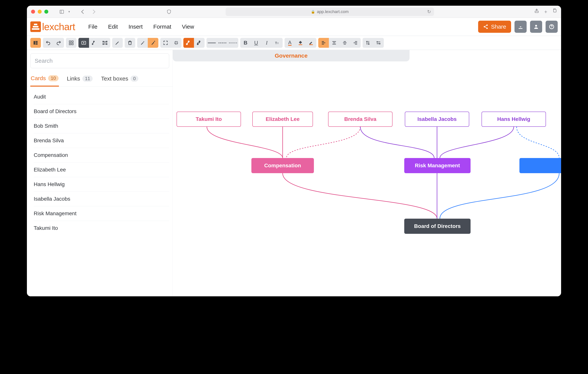  I want to click on maximize-window-button, so click(46, 12).